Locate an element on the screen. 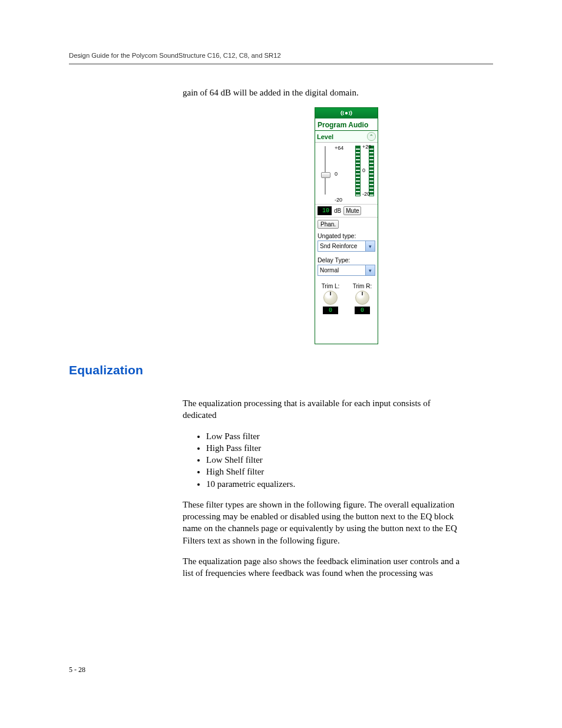 The width and height of the screenshot is (562, 728). eq-filter-list: Low Pass filter High Pass filter Low She… is located at coordinates (324, 460).